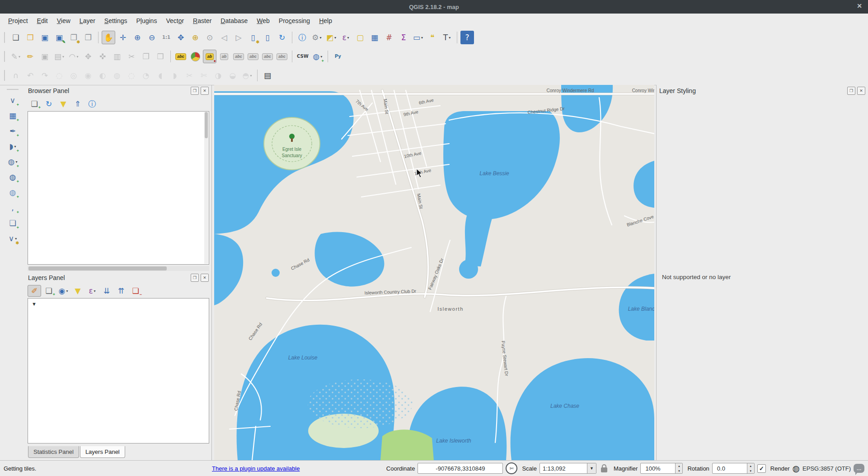 The image size is (868, 476). Describe the element at coordinates (282, 37) in the screenshot. I see `refresh-map-button: ↻` at that location.